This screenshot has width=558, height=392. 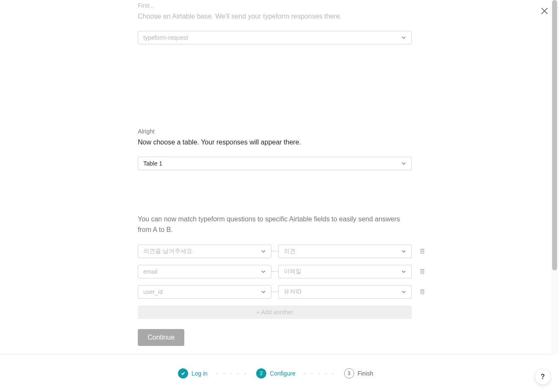 What do you see at coordinates (205, 272) in the screenshot?
I see `question-dropdown: email` at bounding box center [205, 272].